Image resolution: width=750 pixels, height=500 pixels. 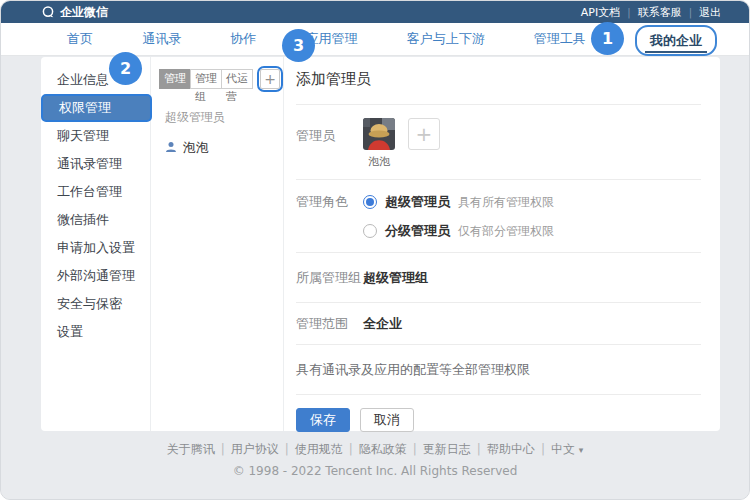 I want to click on sidebar-item-workbench-management: 工作台管理, so click(x=96, y=192).